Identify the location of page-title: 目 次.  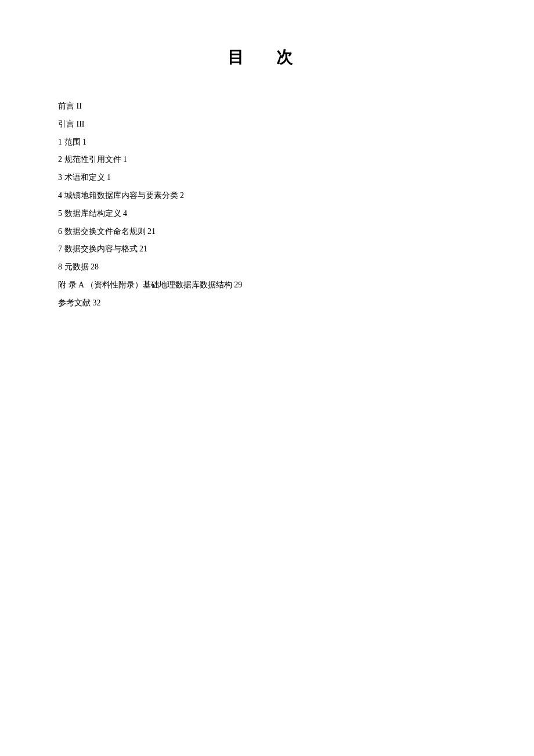
(267, 57).